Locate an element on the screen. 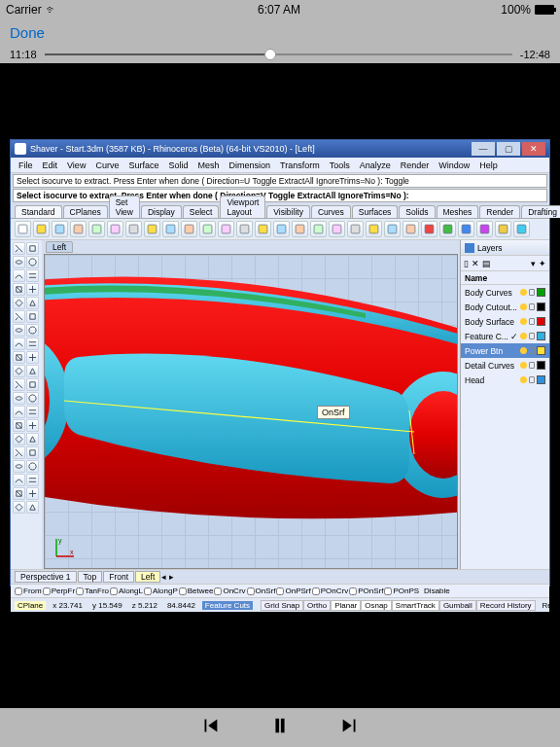 Image resolution: width=560 pixels, height=747 pixels. scrub-track is located at coordinates (278, 54).